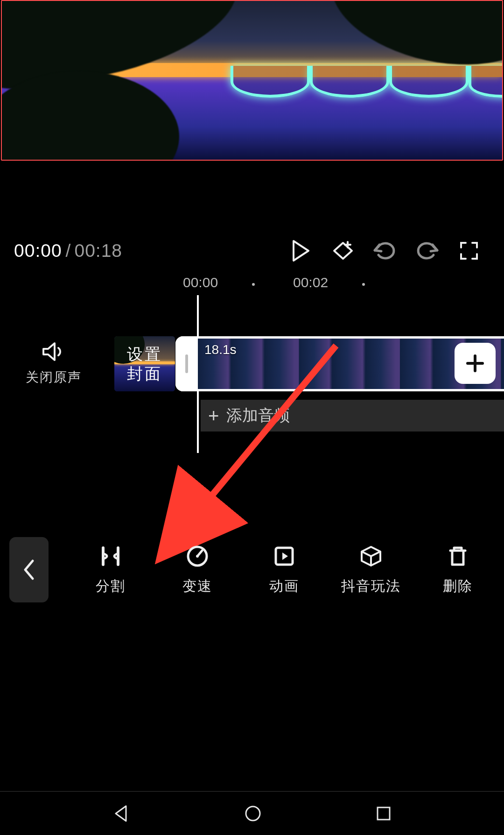 This screenshot has height=835, width=504. What do you see at coordinates (220, 350) in the screenshot?
I see `clip-duration: 18.1s` at bounding box center [220, 350].